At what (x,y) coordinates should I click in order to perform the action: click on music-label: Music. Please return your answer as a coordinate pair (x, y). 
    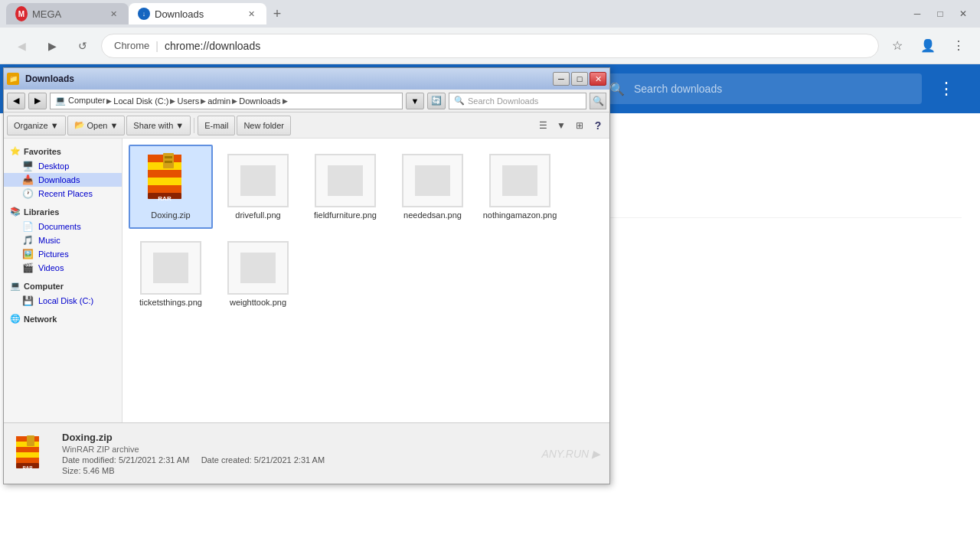
    Looking at the image, I should click on (49, 240).